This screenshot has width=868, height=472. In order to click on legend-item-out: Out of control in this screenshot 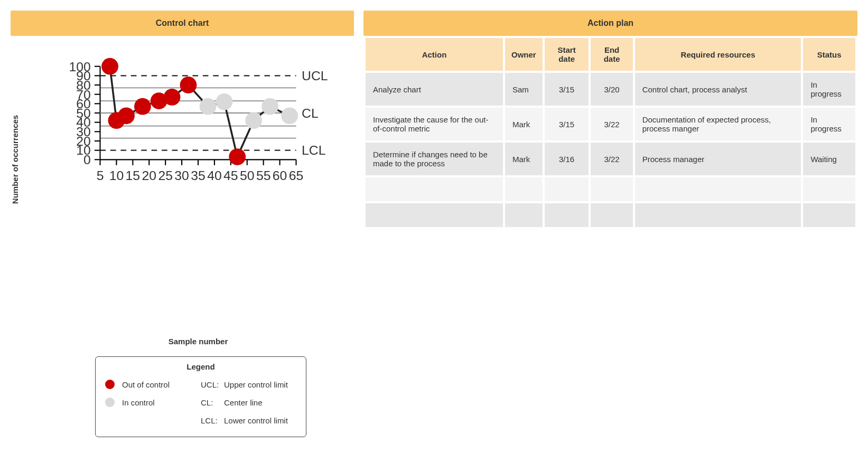, I will do `click(153, 384)`.